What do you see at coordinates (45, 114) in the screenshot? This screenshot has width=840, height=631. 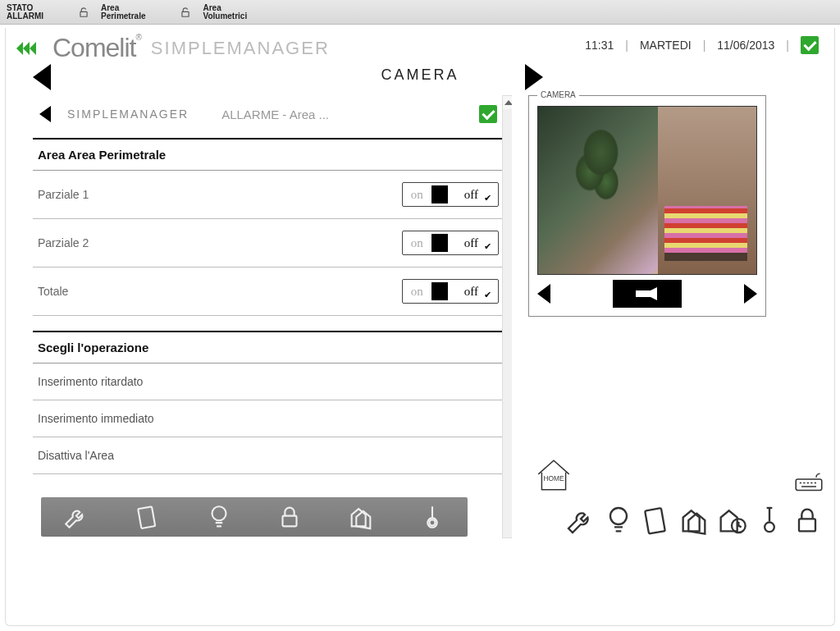 I see `breadcrumb-back-button` at bounding box center [45, 114].